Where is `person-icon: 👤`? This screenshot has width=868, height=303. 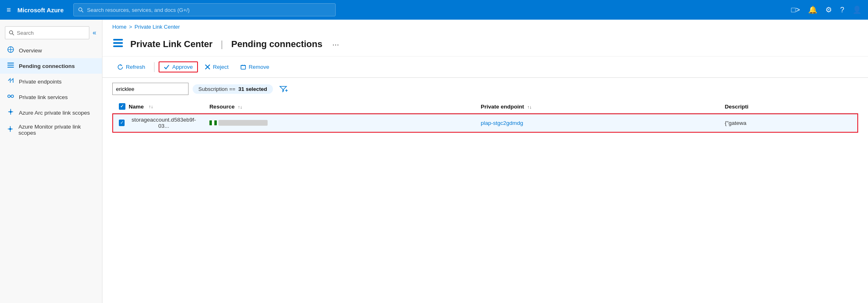
person-icon: 👤 is located at coordinates (857, 10).